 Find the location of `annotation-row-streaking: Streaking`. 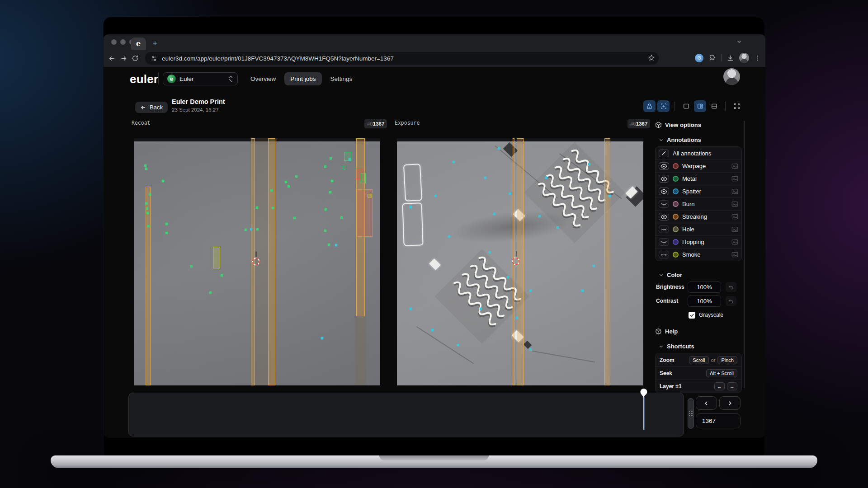

annotation-row-streaking: Streaking is located at coordinates (698, 216).